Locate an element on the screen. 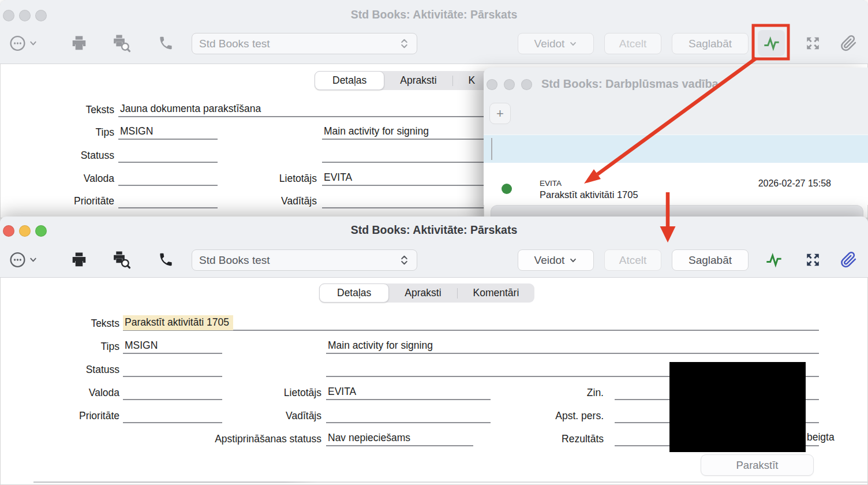 Image resolution: width=868 pixels, height=485 pixels. entry-user: EVITA is located at coordinates (551, 184).